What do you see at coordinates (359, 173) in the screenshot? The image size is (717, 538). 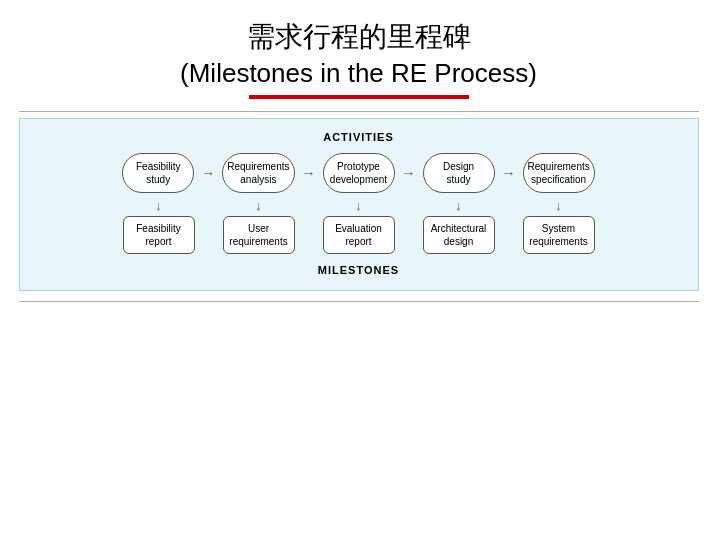 I see `activity-prototype-development: Prototype development` at bounding box center [359, 173].